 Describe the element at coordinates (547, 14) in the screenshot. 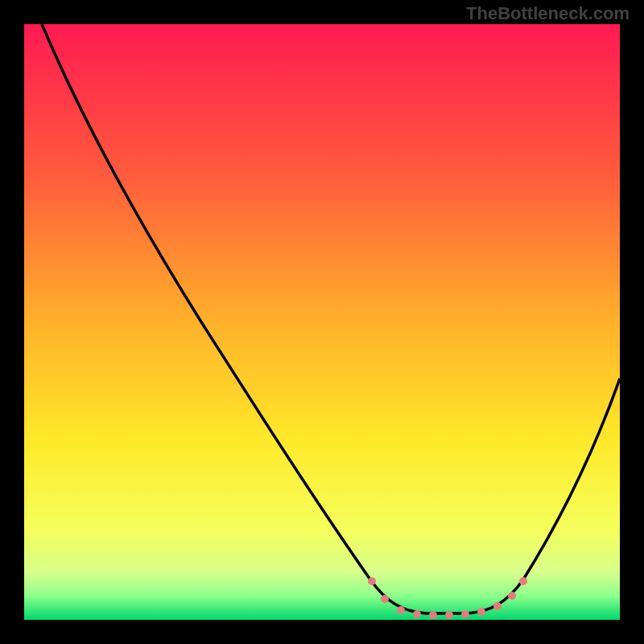

I see `watermark-text: TheBottleneck.com` at that location.